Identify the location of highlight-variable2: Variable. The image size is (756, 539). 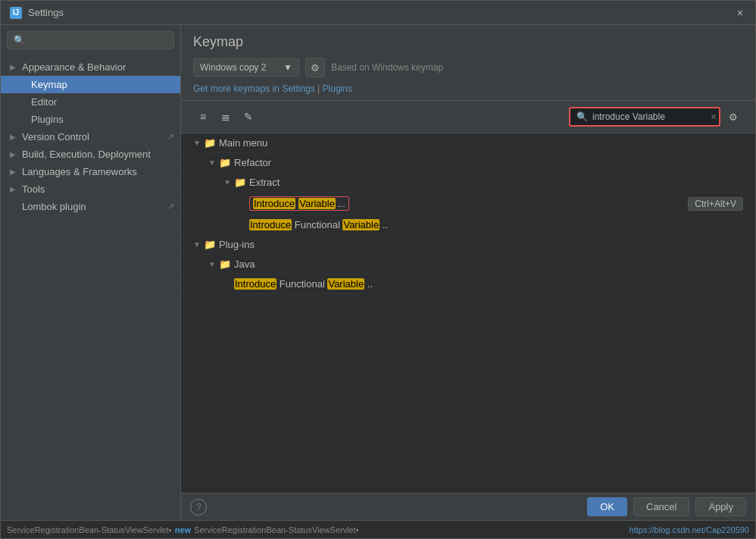
(361, 224).